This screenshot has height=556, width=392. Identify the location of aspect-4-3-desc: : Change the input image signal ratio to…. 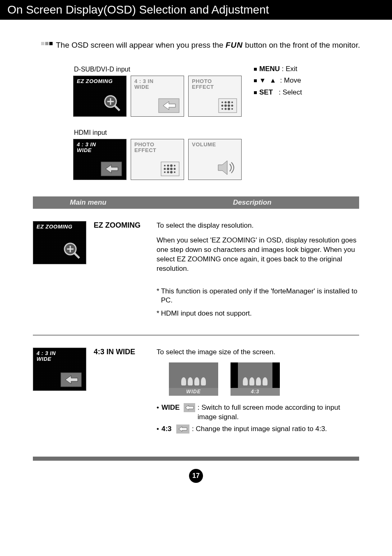
(260, 429).